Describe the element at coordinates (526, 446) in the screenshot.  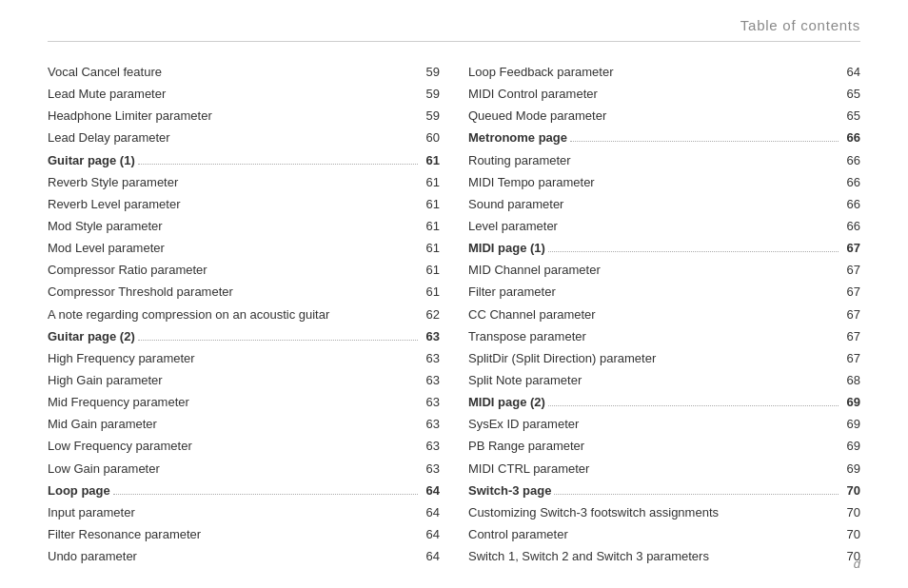
I see `toc-item-label: PB Range parameter` at that location.